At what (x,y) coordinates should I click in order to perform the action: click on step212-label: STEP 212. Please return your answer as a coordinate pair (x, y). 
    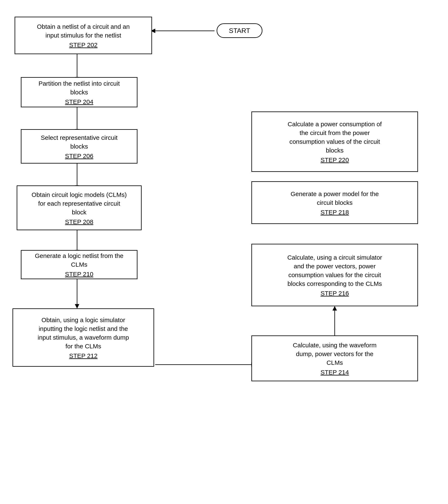
    Looking at the image, I should click on (83, 356).